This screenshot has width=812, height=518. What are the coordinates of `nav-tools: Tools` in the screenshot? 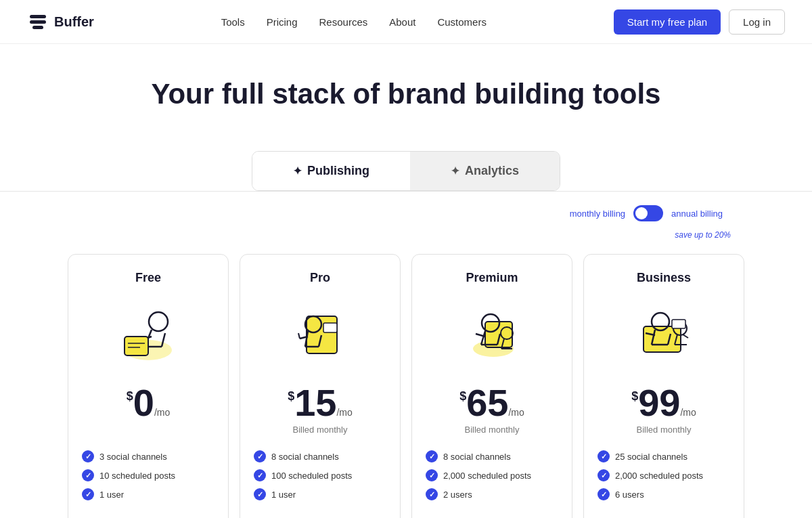 It's located at (233, 22).